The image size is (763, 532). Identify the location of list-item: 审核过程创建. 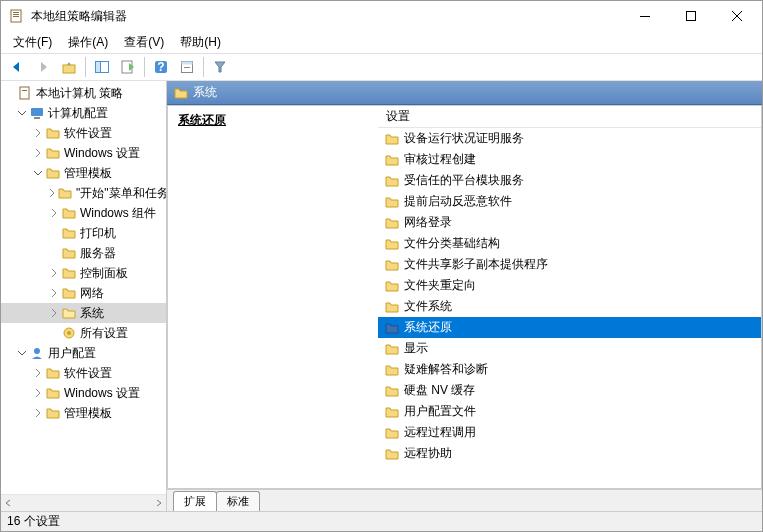
(570, 160).